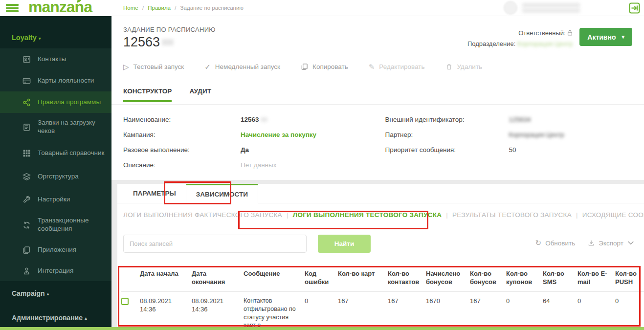  Describe the element at coordinates (155, 194) in the screenshot. I see `tab-parameters: ПАРАМЕТРЫ` at that location.